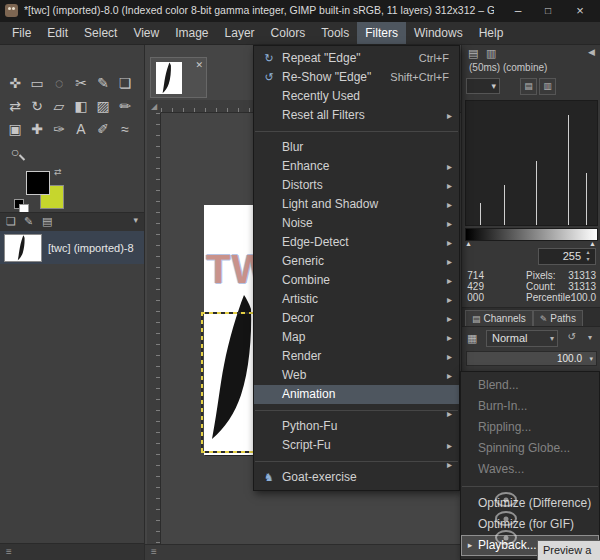 The height and width of the screenshot is (560, 600). What do you see at coordinates (240, 33) in the screenshot?
I see `menubar-layer: Layer` at bounding box center [240, 33].